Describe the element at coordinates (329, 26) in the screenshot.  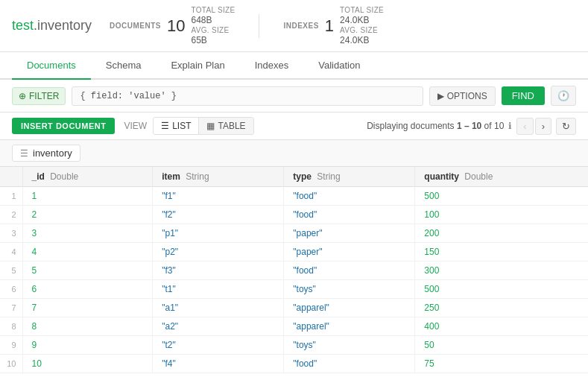
I see `indexes-count: 1` at that location.